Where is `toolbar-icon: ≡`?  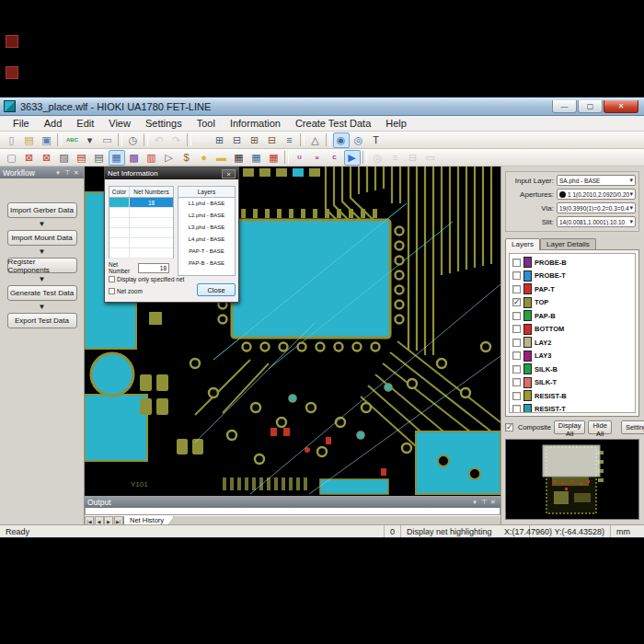 toolbar-icon: ≡ is located at coordinates (290, 140).